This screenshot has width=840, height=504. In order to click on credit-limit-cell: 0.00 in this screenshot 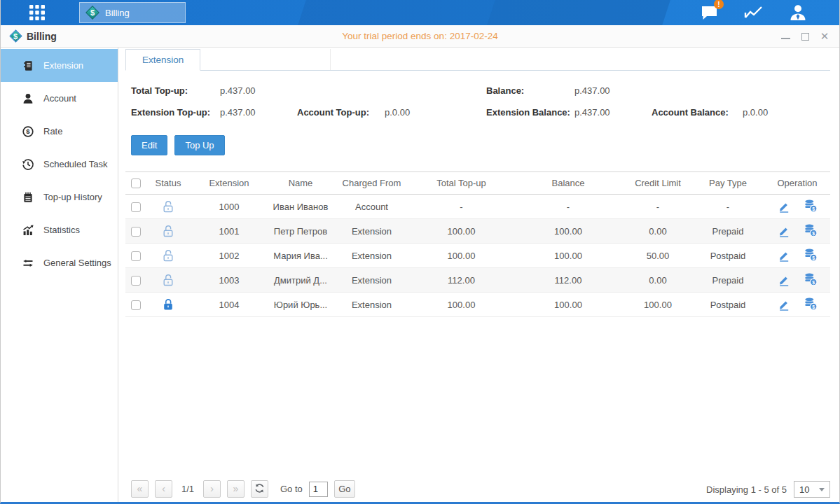, I will do `click(658, 280)`.